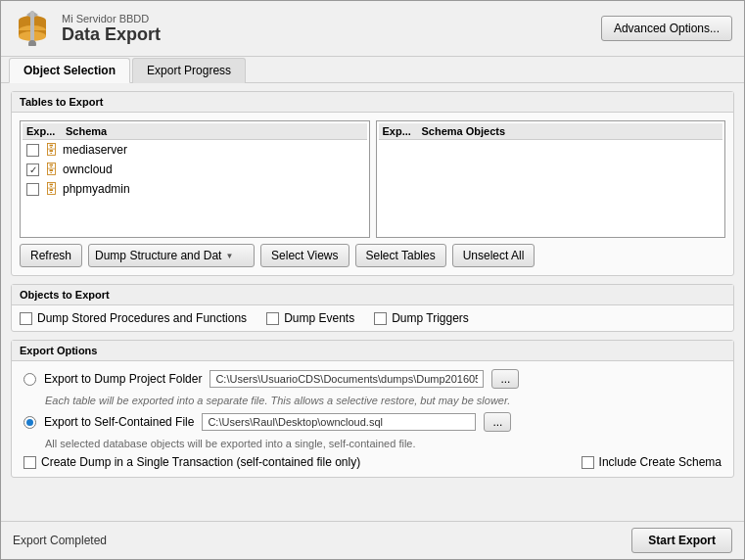  Describe the element at coordinates (372, 379) in the screenshot. I see `dump-project-row: Export to Dump Project Folder ...` at that location.